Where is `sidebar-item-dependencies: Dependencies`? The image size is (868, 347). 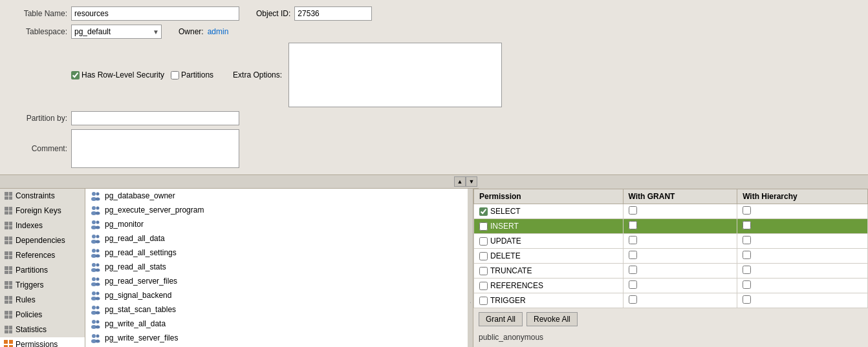 sidebar-item-dependencies: Dependencies is located at coordinates (43, 240).